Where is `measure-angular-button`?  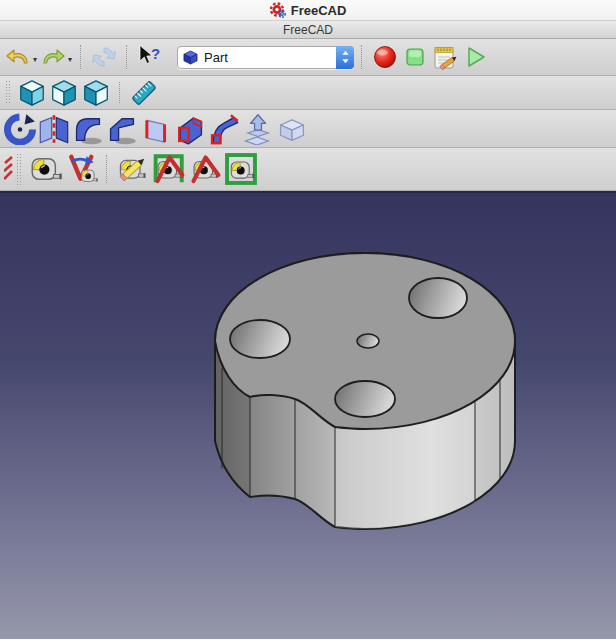
measure-angular-button is located at coordinates (81, 169).